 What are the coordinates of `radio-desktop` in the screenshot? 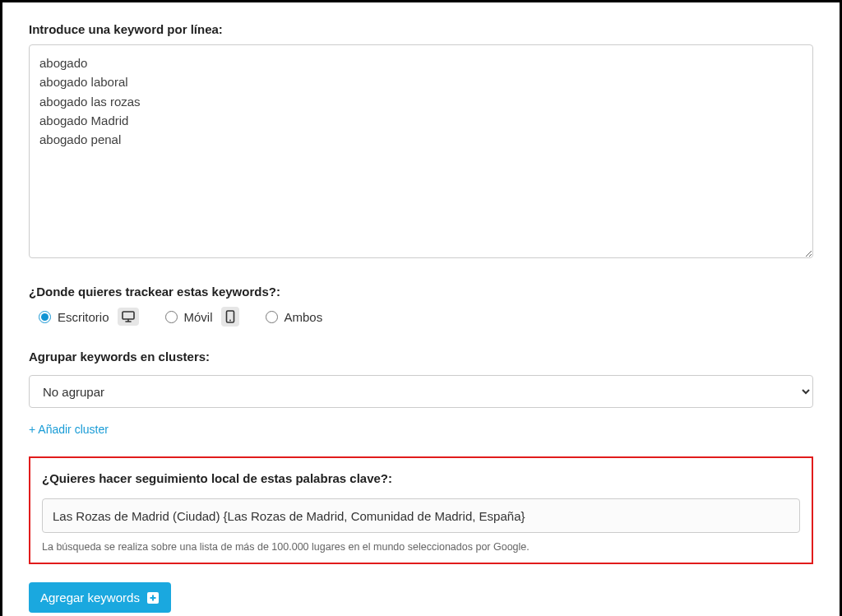 It's located at (44, 317).